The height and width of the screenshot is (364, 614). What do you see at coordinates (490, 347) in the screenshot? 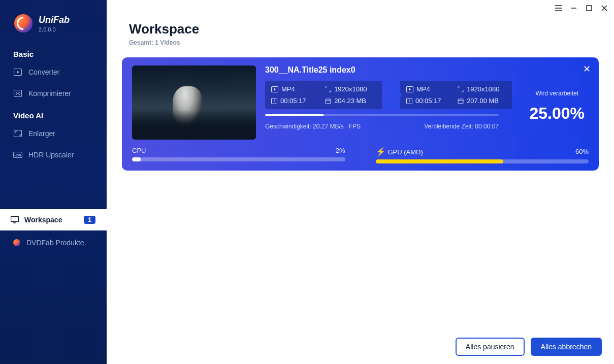
I see `pause-all-button: Alles pausieren` at bounding box center [490, 347].